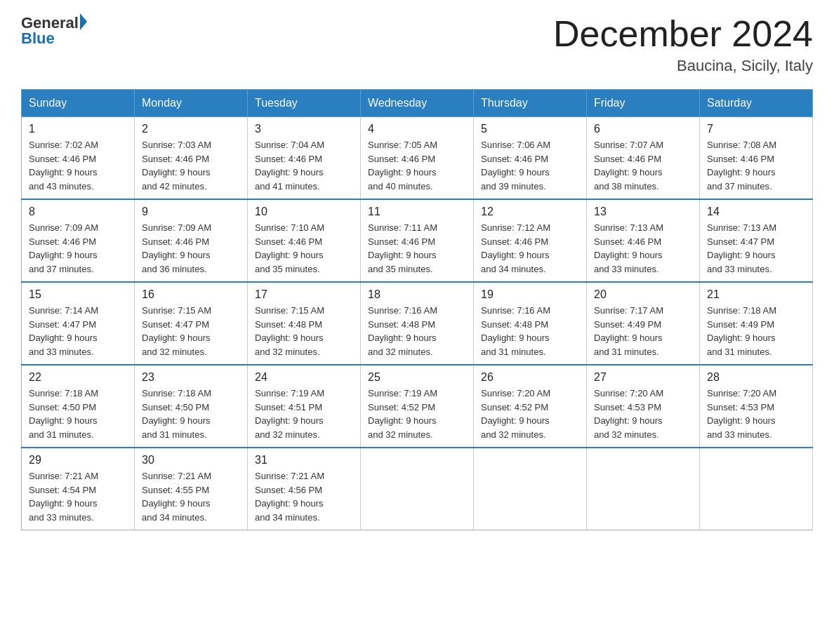 Image resolution: width=834 pixels, height=644 pixels. What do you see at coordinates (79, 489) in the screenshot?
I see `day-cell: 29Sunrise: 7:21 AMSunset: 4:54 PMDayligh…` at bounding box center [79, 489].